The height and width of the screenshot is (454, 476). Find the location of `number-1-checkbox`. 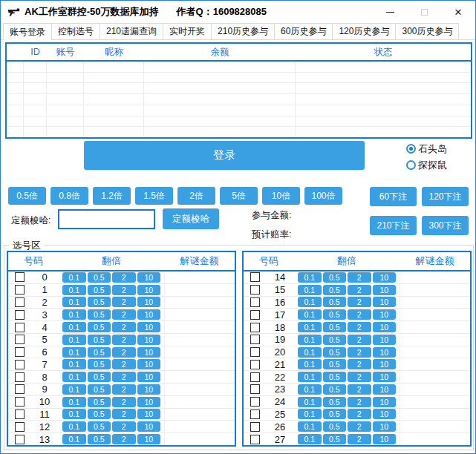

number-1-checkbox is located at coordinates (19, 289).